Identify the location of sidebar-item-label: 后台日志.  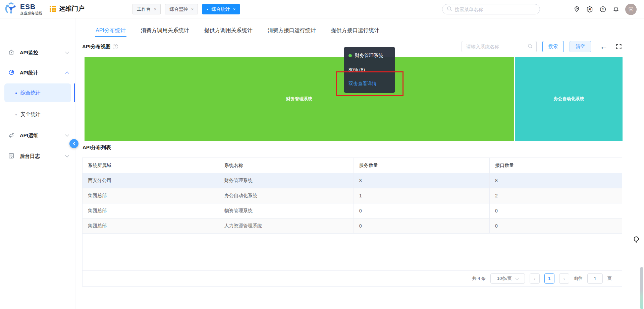
(40, 156).